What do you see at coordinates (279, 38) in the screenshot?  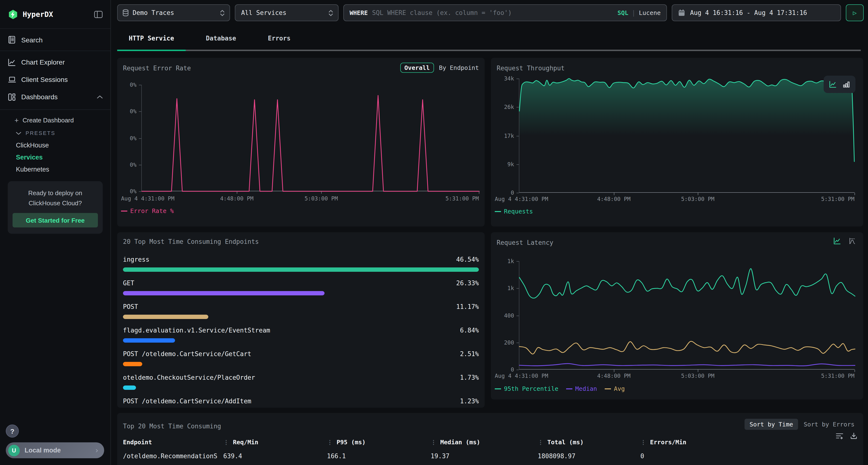 I see `tab-label: Errors` at bounding box center [279, 38].